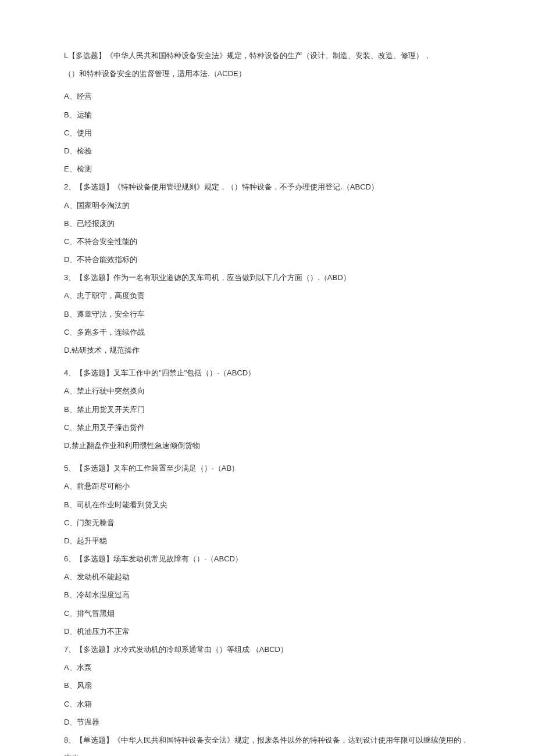 The image size is (535, 756). Describe the element at coordinates (268, 540) in the screenshot. I see `q5-optD: D、起升平稳` at that location.